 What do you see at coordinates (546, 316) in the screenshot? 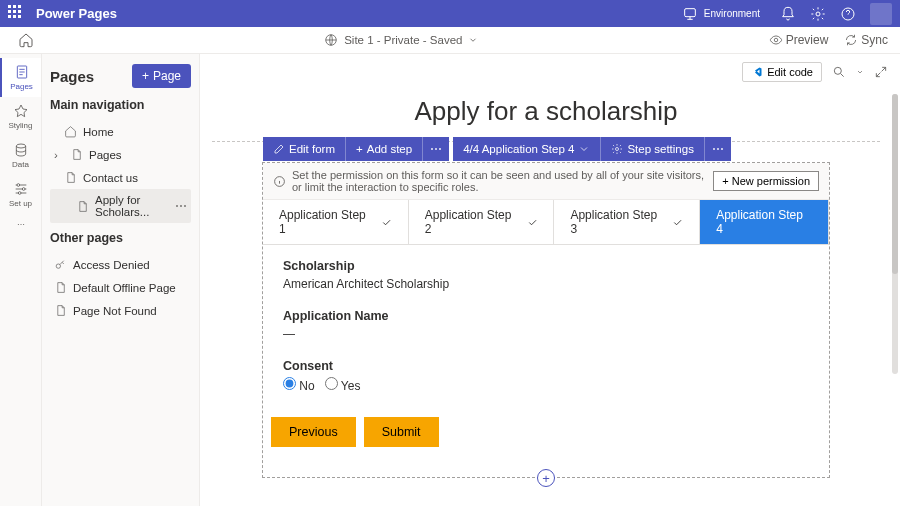
I see `appname-label: Application Name` at bounding box center [546, 316].